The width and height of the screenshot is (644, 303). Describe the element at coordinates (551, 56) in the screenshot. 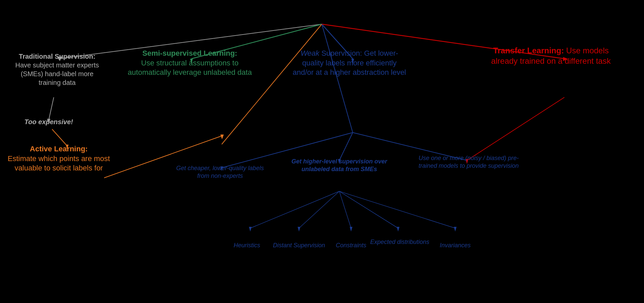

I see `transfer-learning-label: Transfer Learning: Use models already tr…` at that location.